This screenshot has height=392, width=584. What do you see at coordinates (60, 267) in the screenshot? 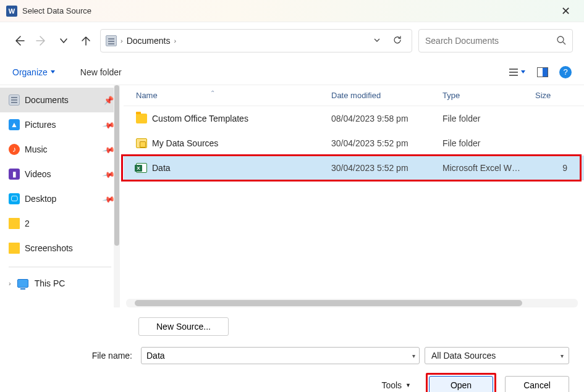
I see `sidebar-separator` at bounding box center [60, 267].